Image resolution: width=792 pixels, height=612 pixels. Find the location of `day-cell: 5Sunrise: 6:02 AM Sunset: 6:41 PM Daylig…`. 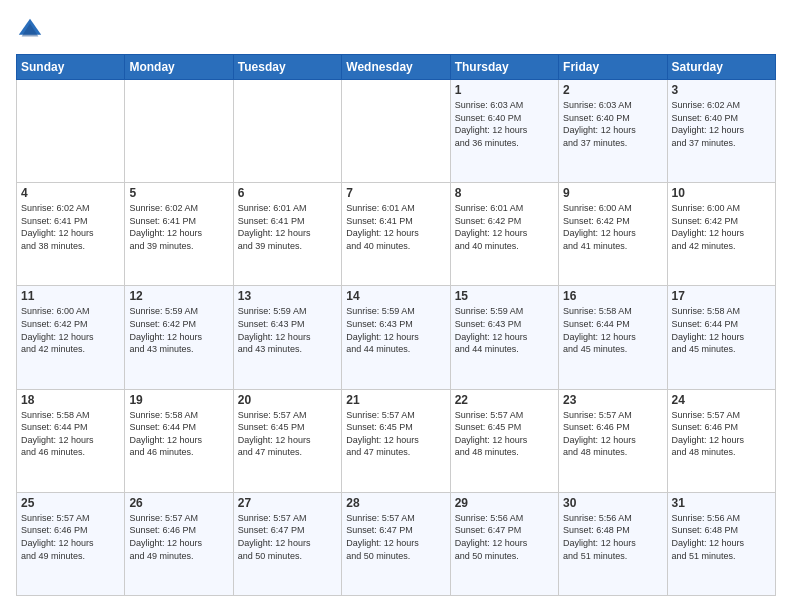

day-cell: 5Sunrise: 6:02 AM Sunset: 6:41 PM Daylig… is located at coordinates (179, 234).